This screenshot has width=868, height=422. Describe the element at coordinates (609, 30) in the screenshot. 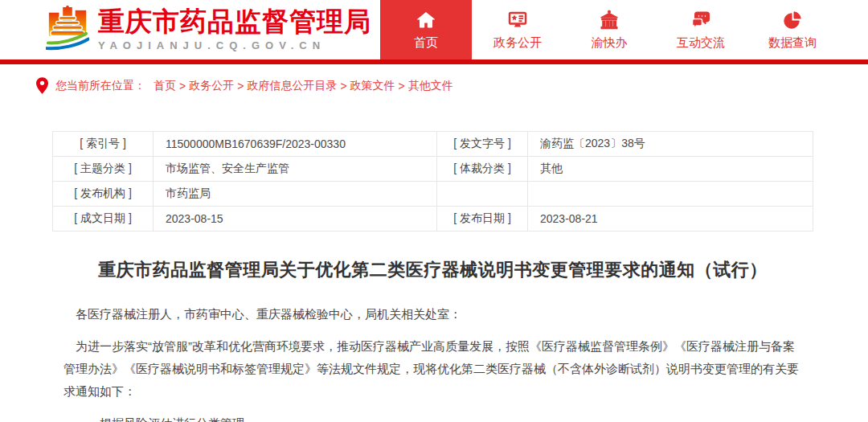

I see `nav-tab-yukuaiban: 渝快办` at that location.